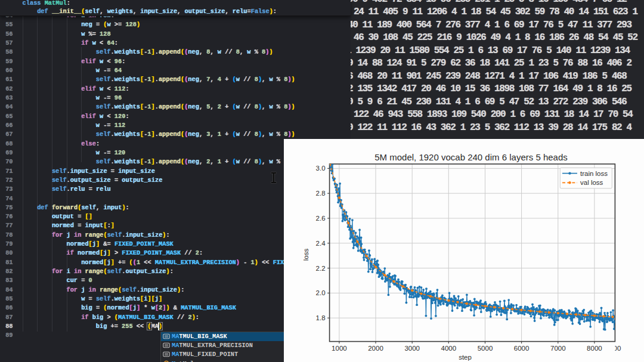  What do you see at coordinates (321, 268) in the screenshot?
I see `svg-text: 2.2` at bounding box center [321, 268].